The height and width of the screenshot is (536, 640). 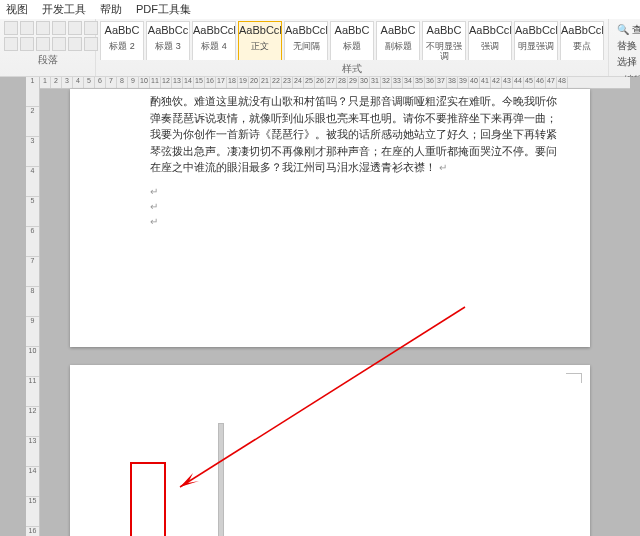 What do you see at coordinates (320, 10) in the screenshot?
I see `ribbon-tabs: 视图 开发工具 帮助 PDF工具集` at bounding box center [320, 10].